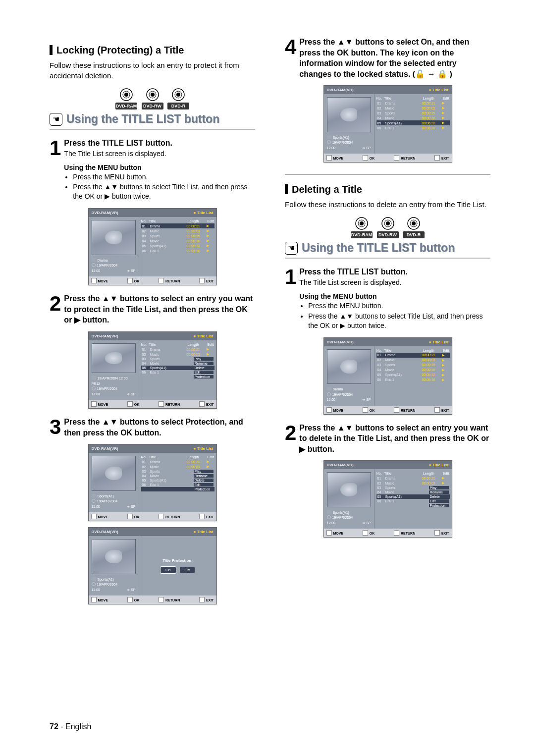 This screenshot has height=756, width=535. Describe the element at coordinates (153, 309) in the screenshot. I see `step-2: 2 Press the ▲▼ buttons to select an entr…` at that location.